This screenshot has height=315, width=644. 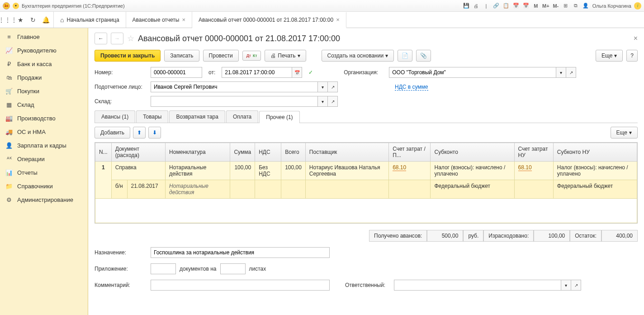 What do you see at coordinates (44, 77) in the screenshot?
I see `sidebar-item-sales: 🛍Продажи` at bounding box center [44, 77].